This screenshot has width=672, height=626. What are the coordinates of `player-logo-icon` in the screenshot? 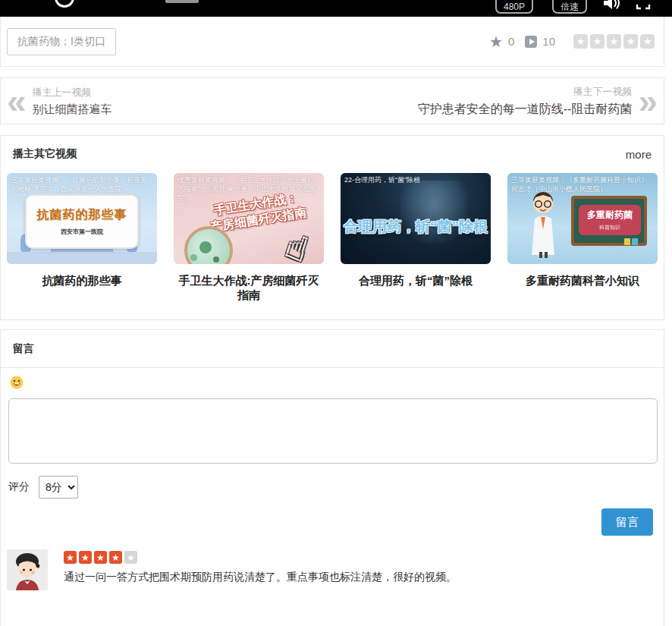 It's located at (64, 4).